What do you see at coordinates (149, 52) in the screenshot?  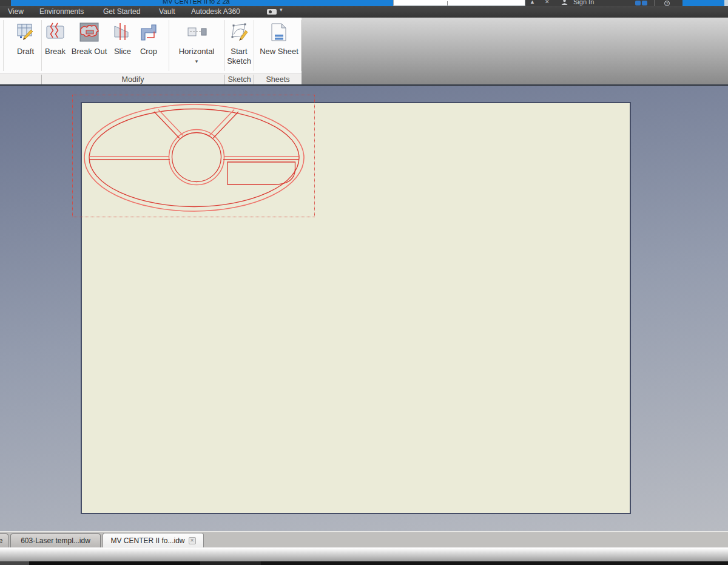 I see `crop-button: Crop` at bounding box center [149, 52].